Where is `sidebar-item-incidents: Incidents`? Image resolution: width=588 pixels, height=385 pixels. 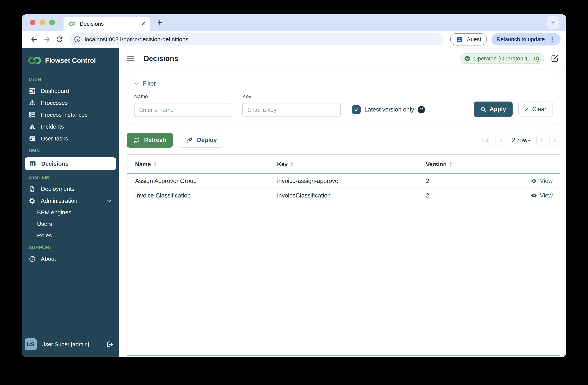
sidebar-item-incidents: Incidents is located at coordinates (70, 127).